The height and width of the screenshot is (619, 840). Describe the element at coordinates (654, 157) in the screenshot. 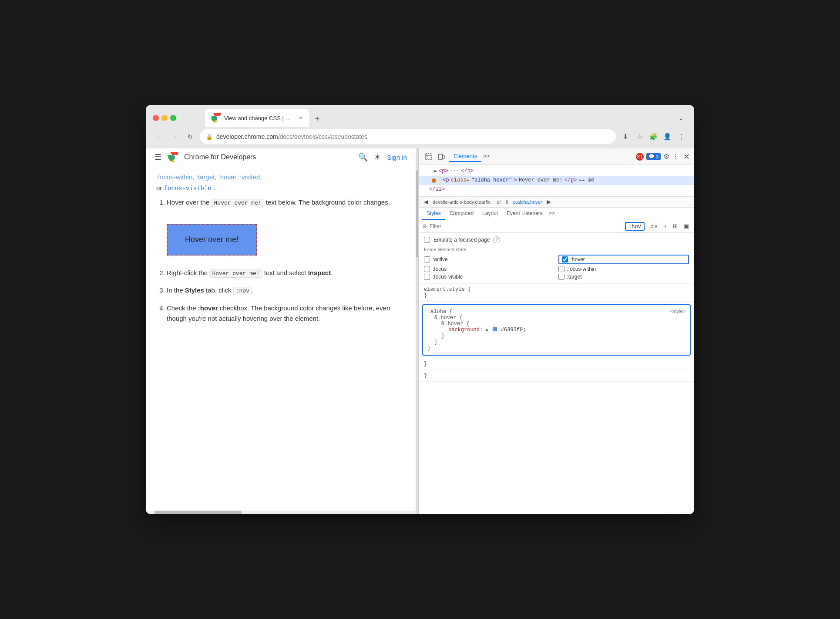

I see `warning-badge: 💬 3` at that location.